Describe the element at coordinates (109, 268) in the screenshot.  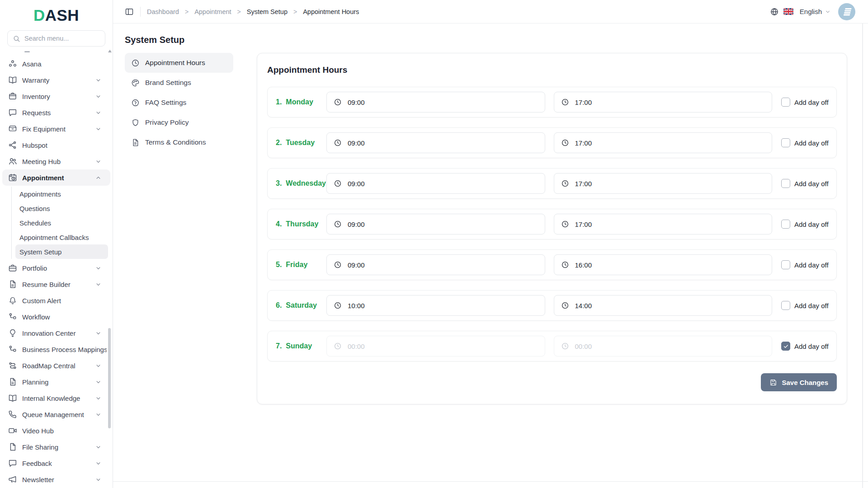
I see `sidebar-scrollbar` at that location.